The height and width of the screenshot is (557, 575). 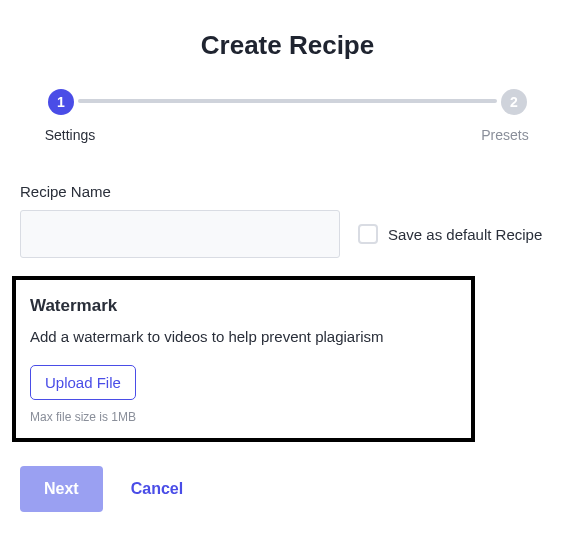 What do you see at coordinates (368, 234) in the screenshot?
I see `save-default-checkbox` at bounding box center [368, 234].